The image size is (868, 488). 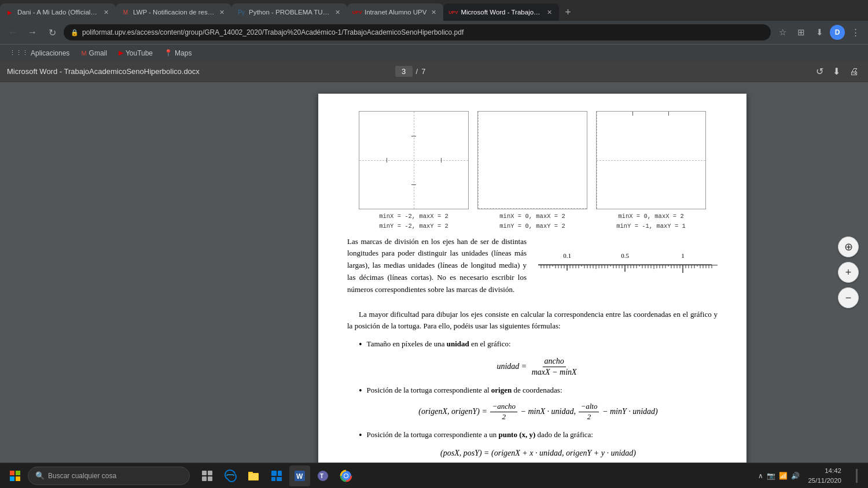 I want to click on g1-tick4, so click(x=414, y=185).